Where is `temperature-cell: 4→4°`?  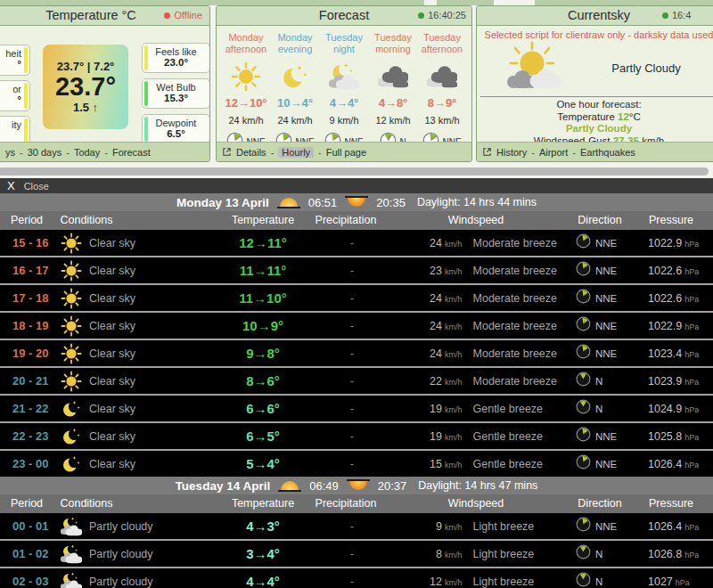
temperature-cell: 4→4° is located at coordinates (263, 581).